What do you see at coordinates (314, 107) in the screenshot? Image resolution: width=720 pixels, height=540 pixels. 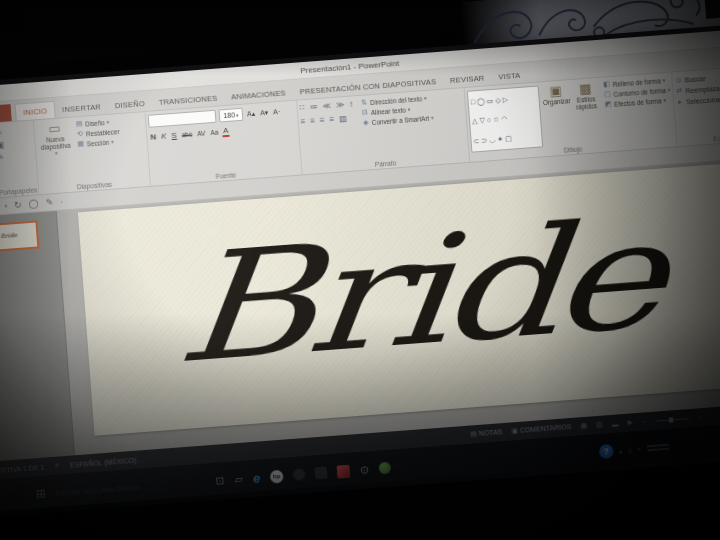 I see `numbering-icon: ≔` at bounding box center [314, 107].